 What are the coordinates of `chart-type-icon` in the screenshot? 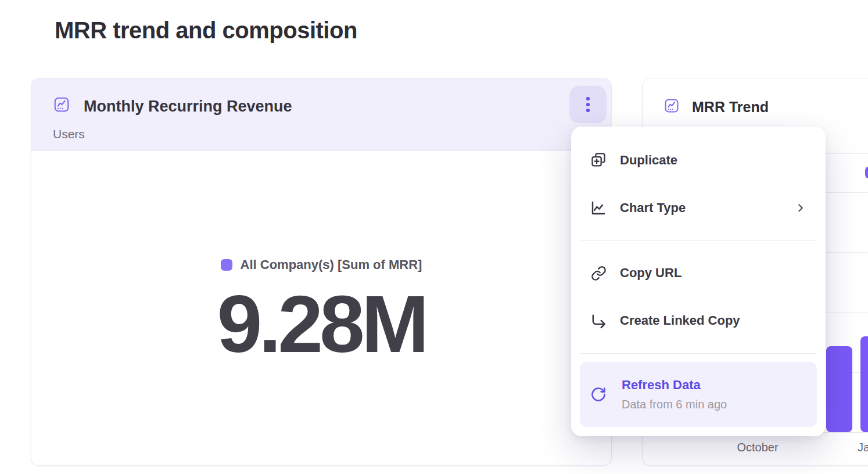 It's located at (598, 208).